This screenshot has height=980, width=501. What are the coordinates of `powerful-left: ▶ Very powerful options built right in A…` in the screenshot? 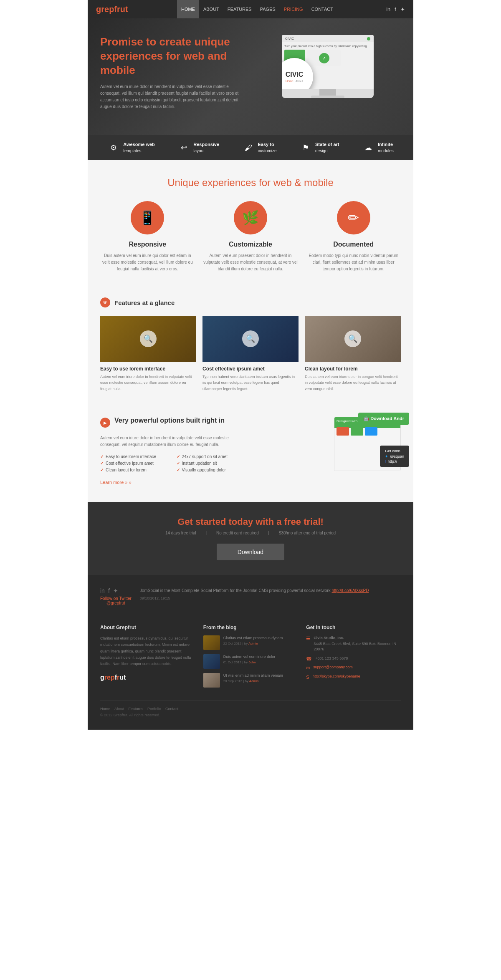 It's located at (172, 451).